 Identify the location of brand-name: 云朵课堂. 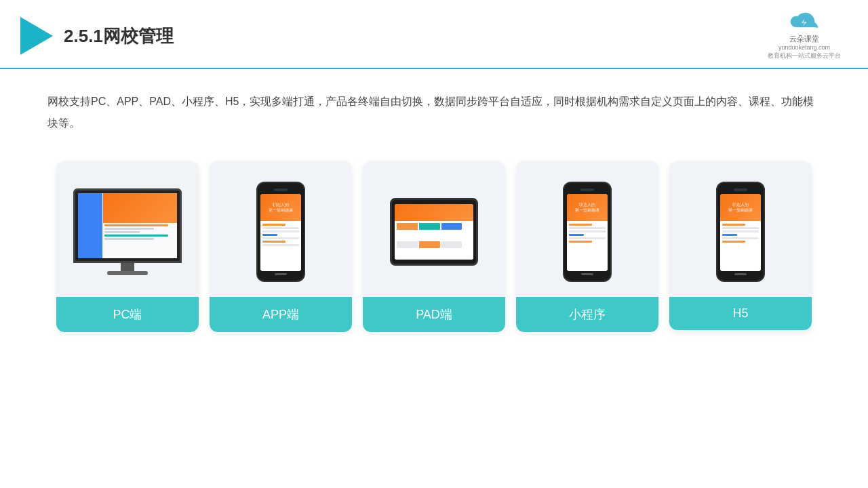
(804, 39).